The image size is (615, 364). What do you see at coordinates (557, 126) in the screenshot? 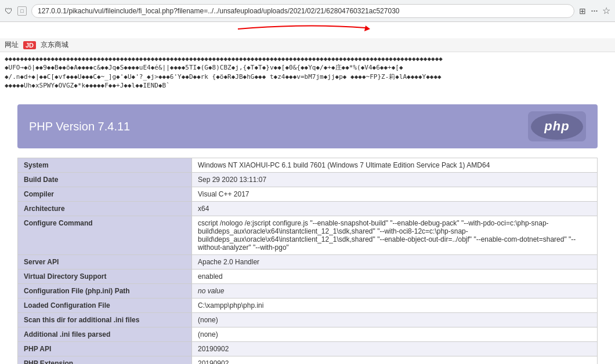
I see `php-logo-inner: php` at bounding box center [557, 126].